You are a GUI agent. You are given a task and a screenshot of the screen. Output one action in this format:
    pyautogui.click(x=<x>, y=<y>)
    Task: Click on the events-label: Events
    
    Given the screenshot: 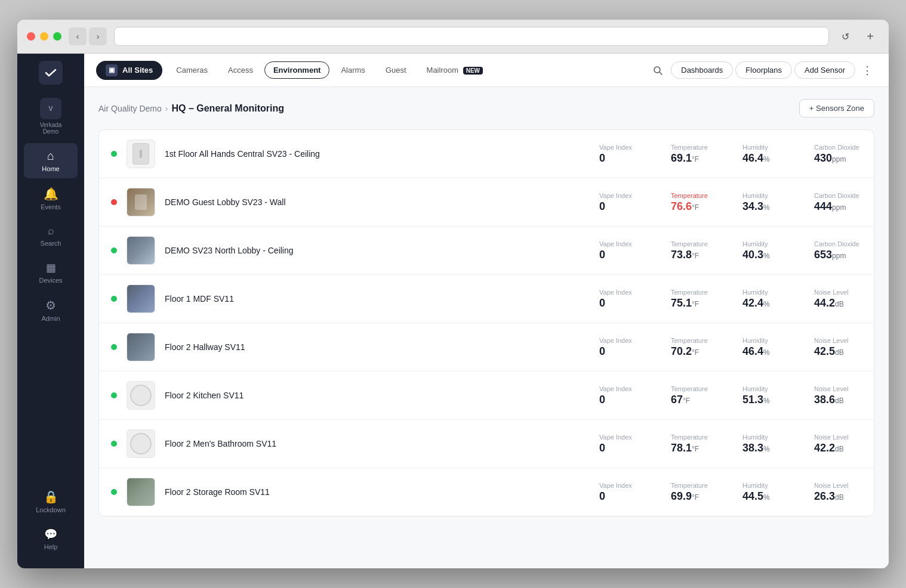 What is the action you would take?
    pyautogui.click(x=51, y=207)
    